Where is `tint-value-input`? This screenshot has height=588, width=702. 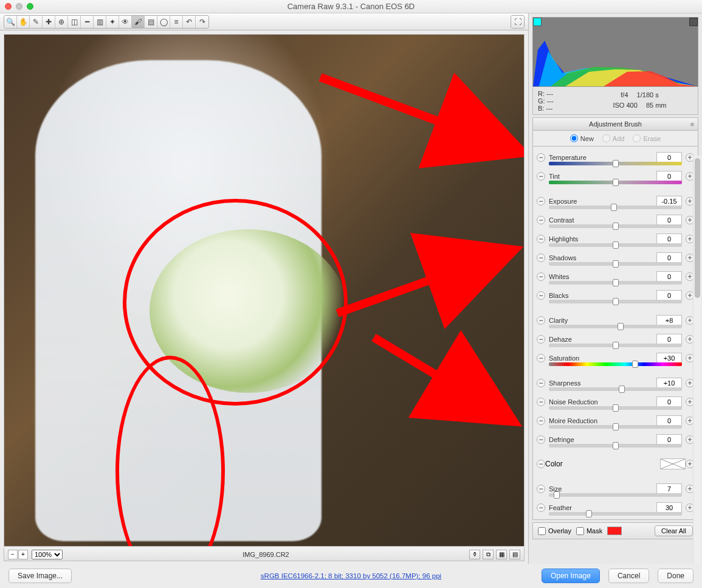
tint-value-input is located at coordinates (669, 176).